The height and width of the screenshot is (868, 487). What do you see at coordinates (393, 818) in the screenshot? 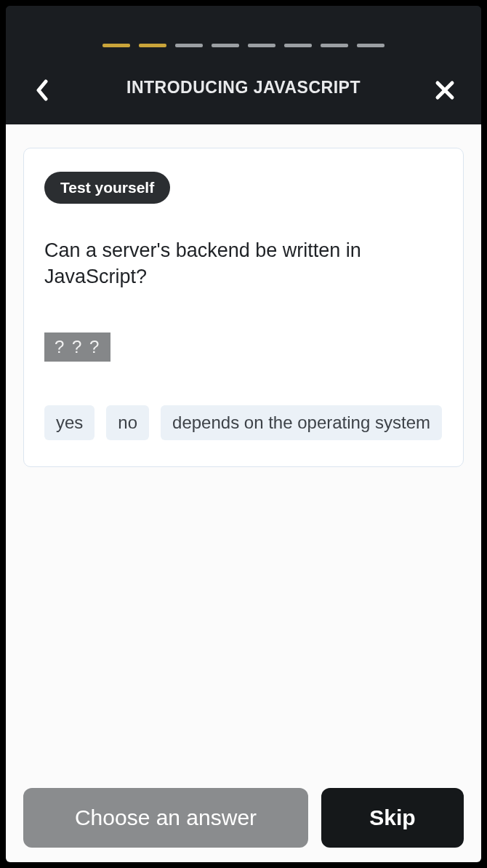
I see `skip-button: Skip` at bounding box center [393, 818].